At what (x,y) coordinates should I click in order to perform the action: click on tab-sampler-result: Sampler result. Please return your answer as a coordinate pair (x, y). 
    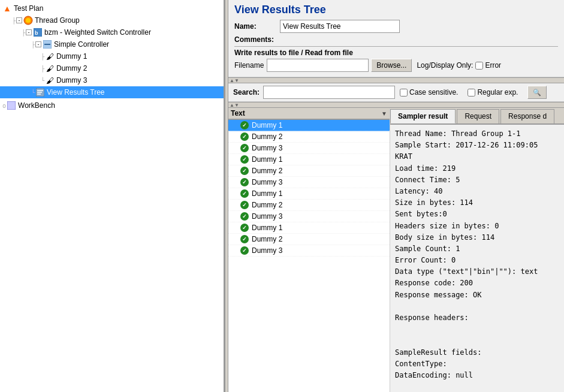
    Looking at the image, I should click on (423, 116).